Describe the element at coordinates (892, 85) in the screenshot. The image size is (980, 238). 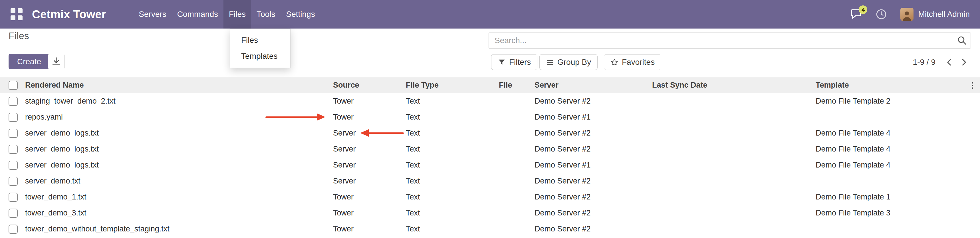
I see `col-template: Template` at that location.